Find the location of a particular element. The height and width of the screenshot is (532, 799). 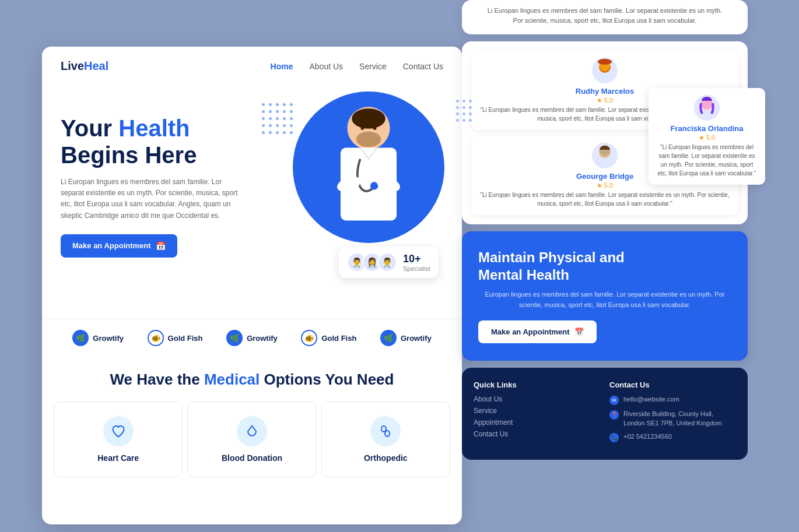

partner-name-4: Gold Fish is located at coordinates (339, 338).